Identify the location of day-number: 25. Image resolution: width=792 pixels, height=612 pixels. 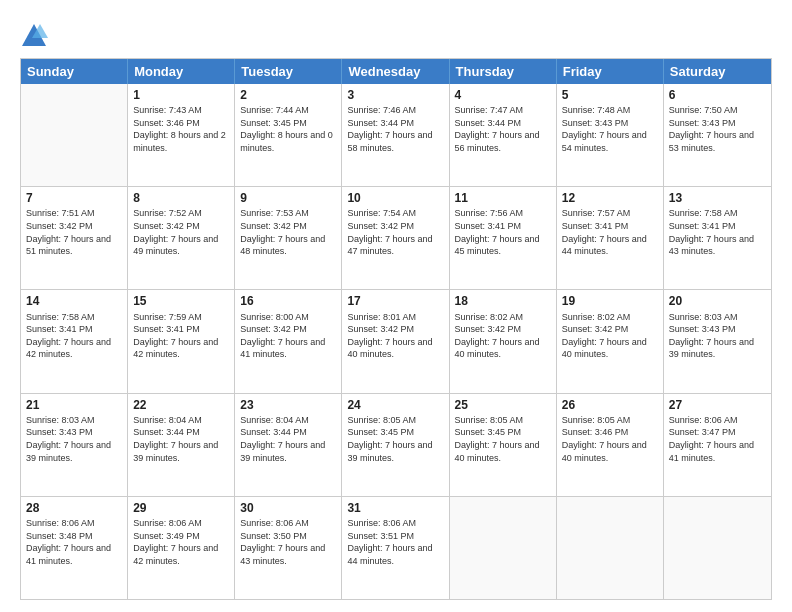
(503, 405).